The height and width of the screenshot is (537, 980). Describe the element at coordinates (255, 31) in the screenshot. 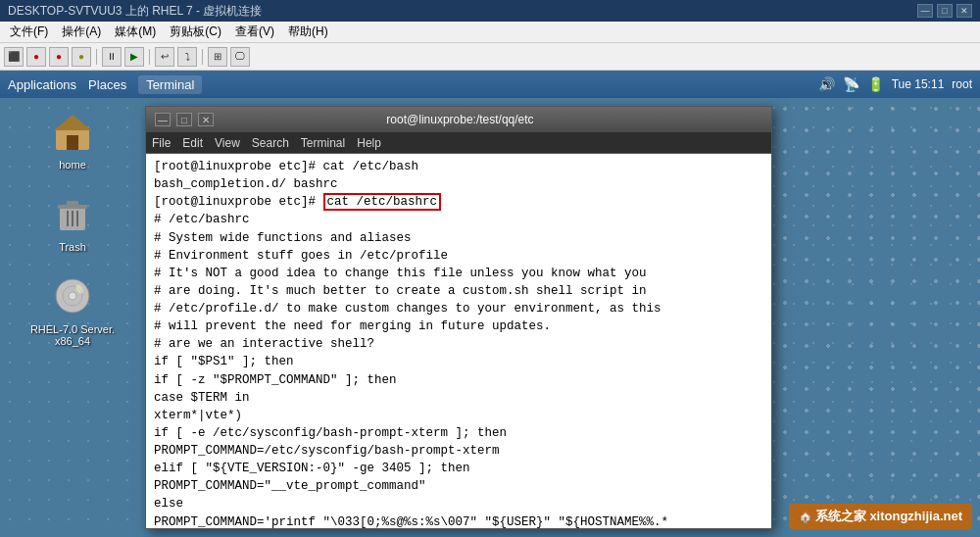

I see `vm-menu-view: 查看(V)` at that location.